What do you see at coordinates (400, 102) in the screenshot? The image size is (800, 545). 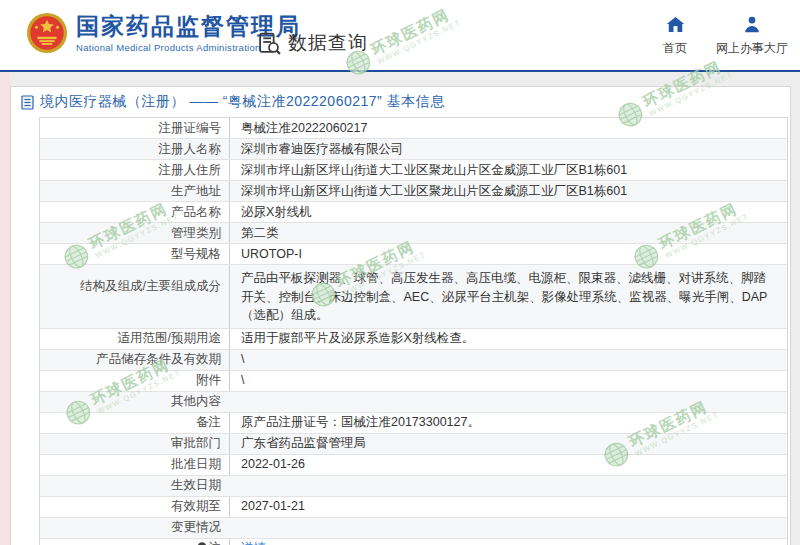 I see `breadcrumb: 境内医疗器械（注册） —— “粤械注准20222060217” 基本信息` at bounding box center [400, 102].